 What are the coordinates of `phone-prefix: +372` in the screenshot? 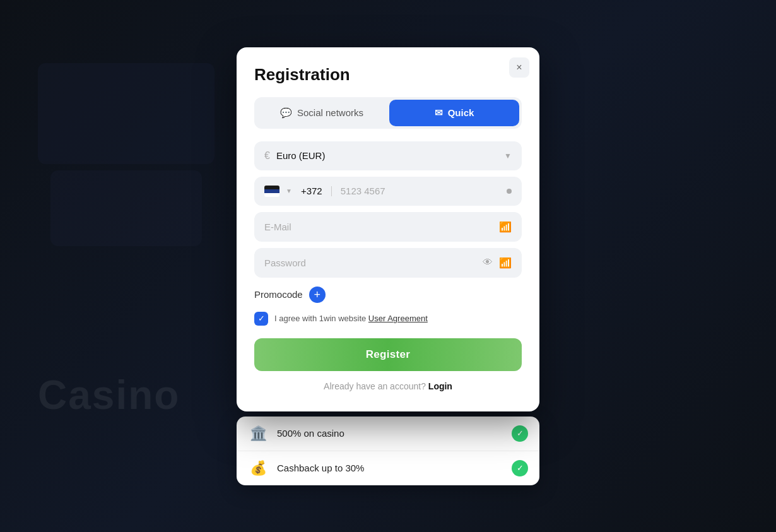 It's located at (312, 191).